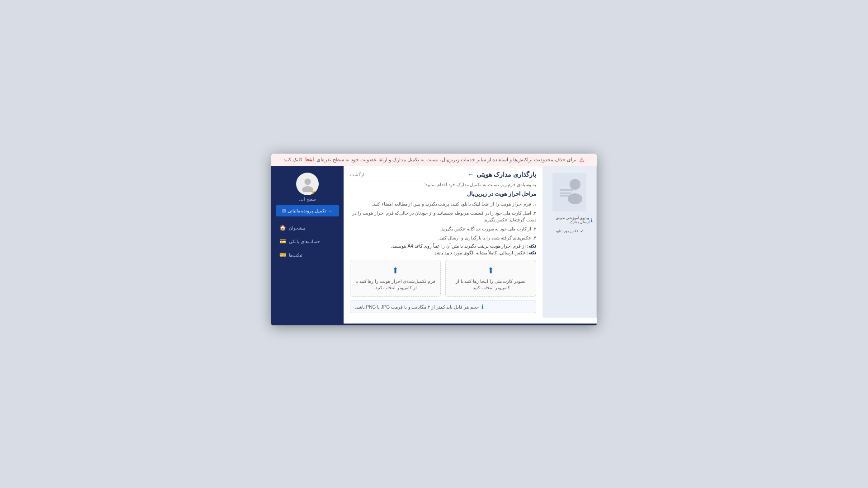 The width and height of the screenshot is (868, 488). What do you see at coordinates (443, 307) in the screenshot?
I see `file-info-note: ℹ حجم هر فایل باید کمتر از ۲ مگابایت و ب…` at bounding box center [443, 307].